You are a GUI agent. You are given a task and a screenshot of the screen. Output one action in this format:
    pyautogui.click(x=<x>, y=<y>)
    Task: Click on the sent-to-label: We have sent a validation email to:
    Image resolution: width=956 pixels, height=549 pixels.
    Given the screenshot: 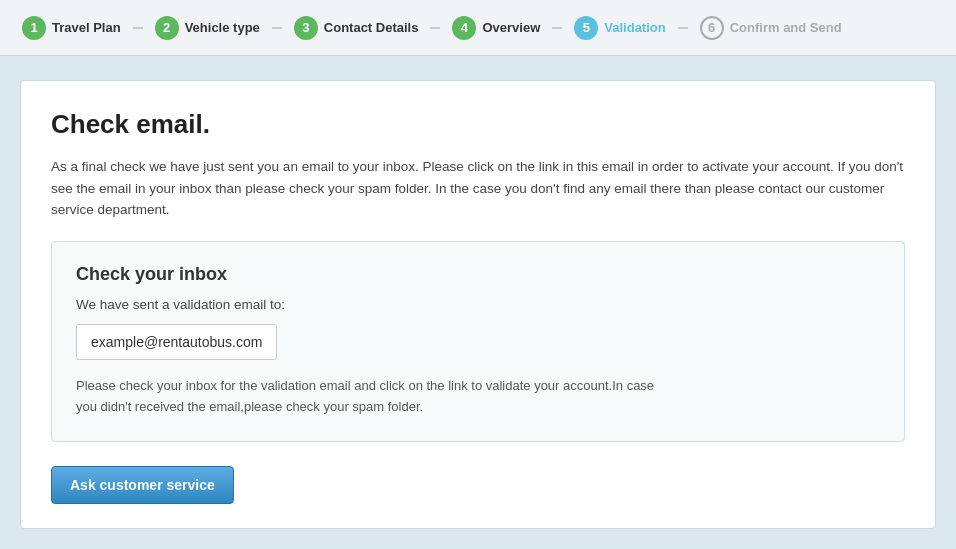 What is the action you would take?
    pyautogui.click(x=478, y=304)
    